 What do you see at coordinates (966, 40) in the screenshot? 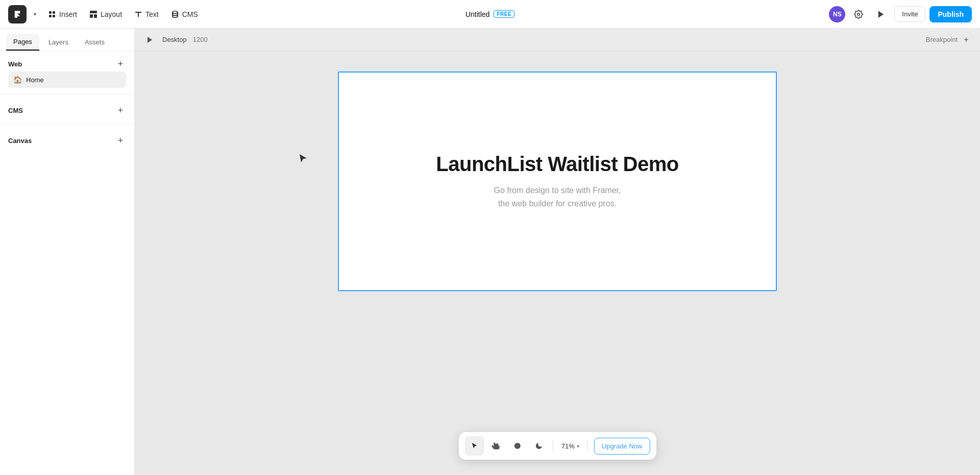
I see `add-breakpoint-button: +` at bounding box center [966, 40].